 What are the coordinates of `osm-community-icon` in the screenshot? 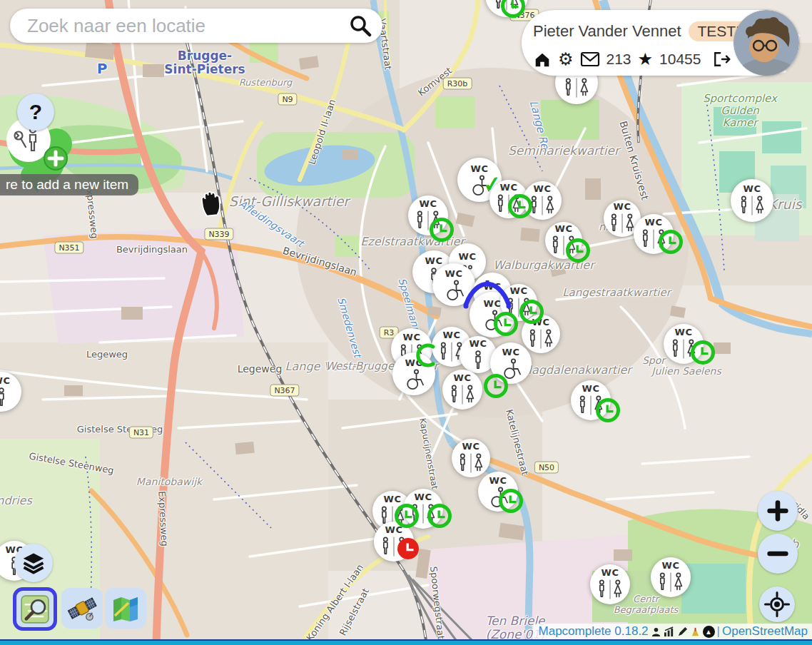 It's located at (695, 632).